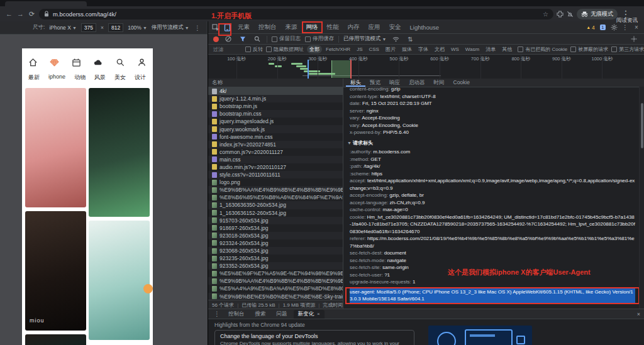  What do you see at coordinates (216, 39) in the screenshot?
I see `record-network-log-icon` at bounding box center [216, 39].